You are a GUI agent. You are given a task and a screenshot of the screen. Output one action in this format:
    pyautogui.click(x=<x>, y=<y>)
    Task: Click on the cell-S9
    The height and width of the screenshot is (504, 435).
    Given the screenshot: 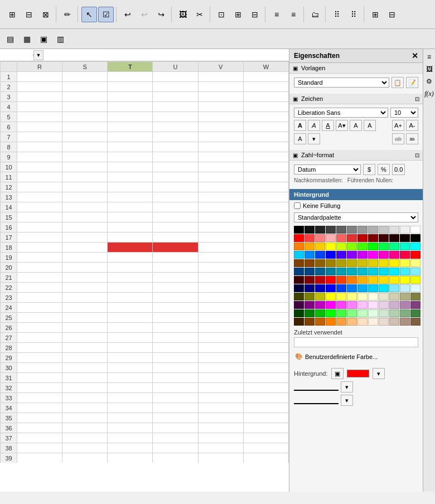 What is the action you would take?
    pyautogui.click(x=85, y=157)
    